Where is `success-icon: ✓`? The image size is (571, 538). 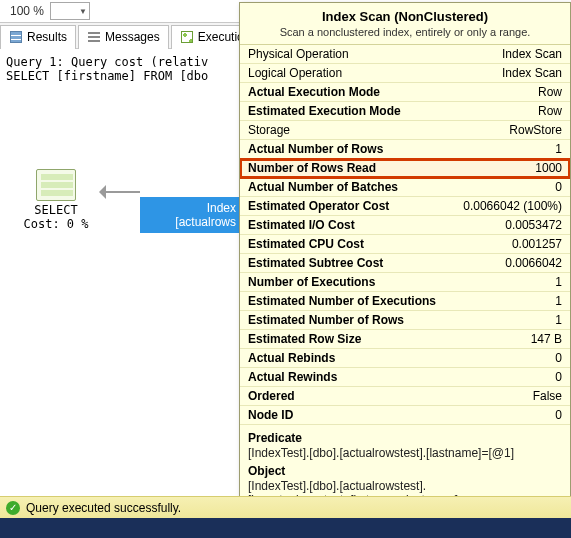 success-icon: ✓ is located at coordinates (13, 508).